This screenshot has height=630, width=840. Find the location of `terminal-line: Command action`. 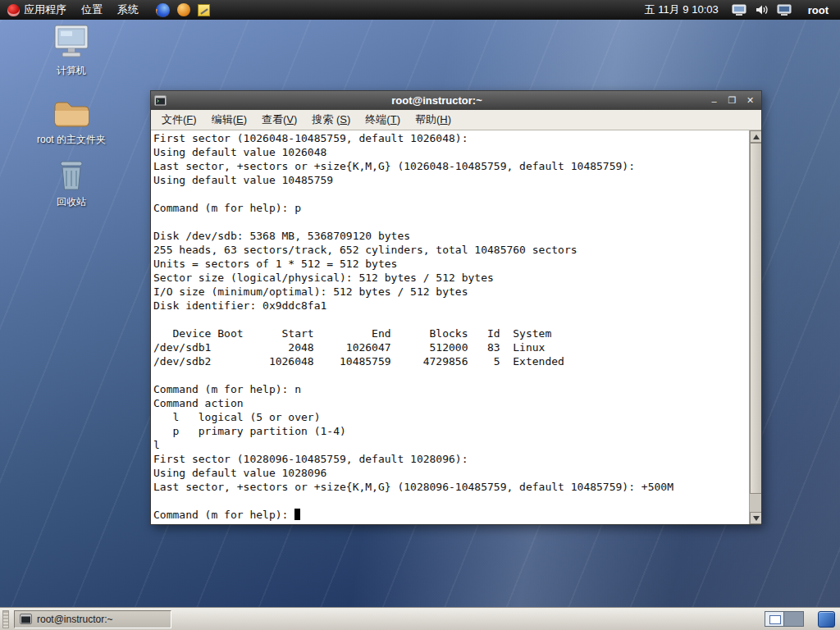

terminal-line: Command action is located at coordinates (451, 404).